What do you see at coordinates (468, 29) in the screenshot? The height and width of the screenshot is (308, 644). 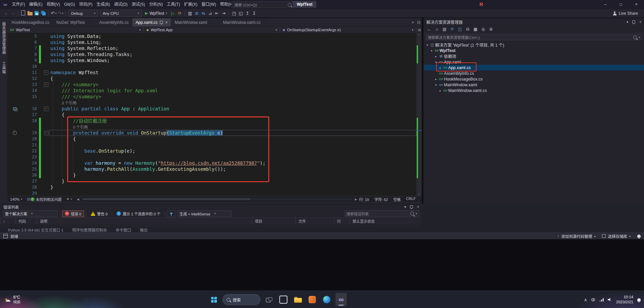 I see `collapse-all-icon: ⊟` at bounding box center [468, 29].